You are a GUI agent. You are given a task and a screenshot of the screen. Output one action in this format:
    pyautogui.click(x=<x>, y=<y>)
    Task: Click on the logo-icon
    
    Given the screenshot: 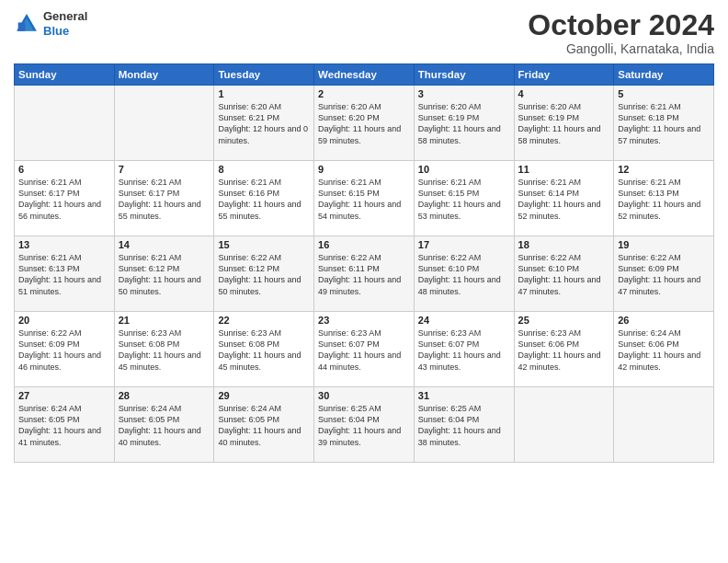 What is the action you would take?
    pyautogui.click(x=27, y=24)
    